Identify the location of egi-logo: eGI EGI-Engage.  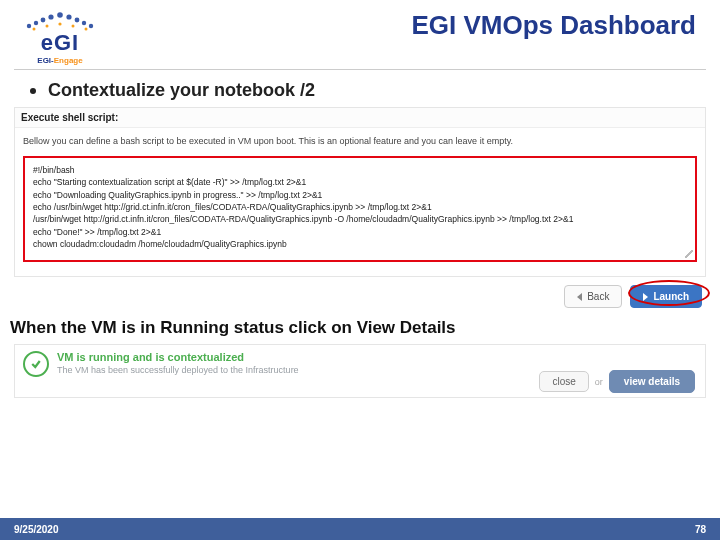
(60, 36).